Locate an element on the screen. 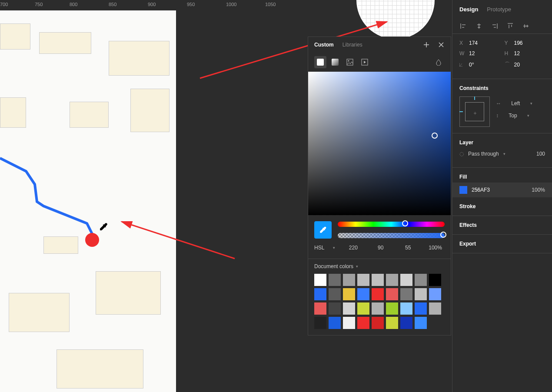  tab-design: Design is located at coordinates (469, 10).